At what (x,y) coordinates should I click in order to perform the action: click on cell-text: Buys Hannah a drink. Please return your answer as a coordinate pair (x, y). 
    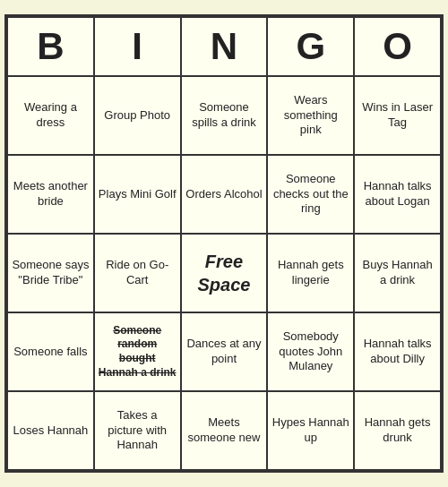
    Looking at the image, I should click on (398, 273).